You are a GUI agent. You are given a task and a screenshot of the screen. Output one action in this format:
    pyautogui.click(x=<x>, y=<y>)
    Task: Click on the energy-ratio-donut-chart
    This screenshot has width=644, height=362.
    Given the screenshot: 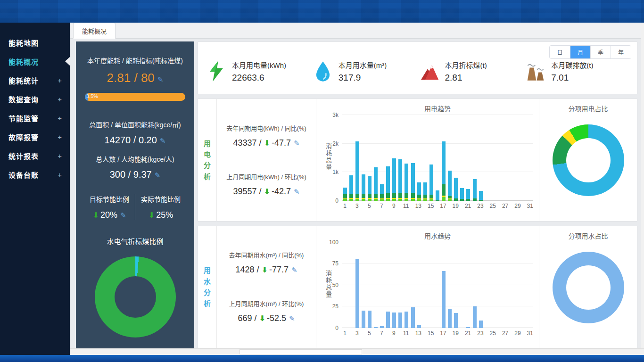 What is the action you would take?
    pyautogui.click(x=135, y=297)
    